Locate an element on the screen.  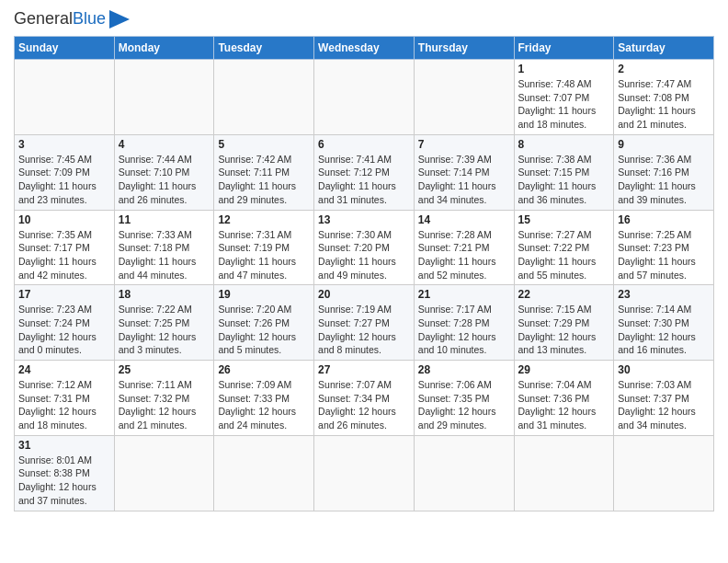
cell-content-9: 9Sunrise: 7:36 AM Sunset: 7:16 PM Daylig… is located at coordinates (664, 173).